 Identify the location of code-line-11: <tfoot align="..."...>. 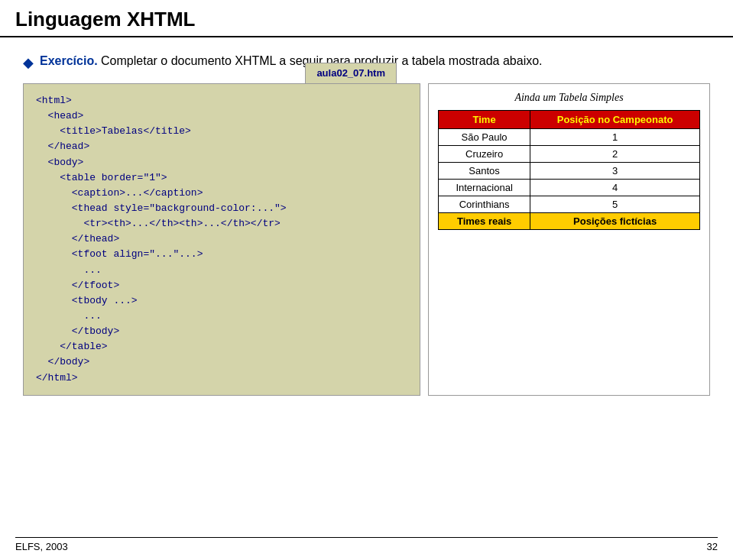
(222, 254).